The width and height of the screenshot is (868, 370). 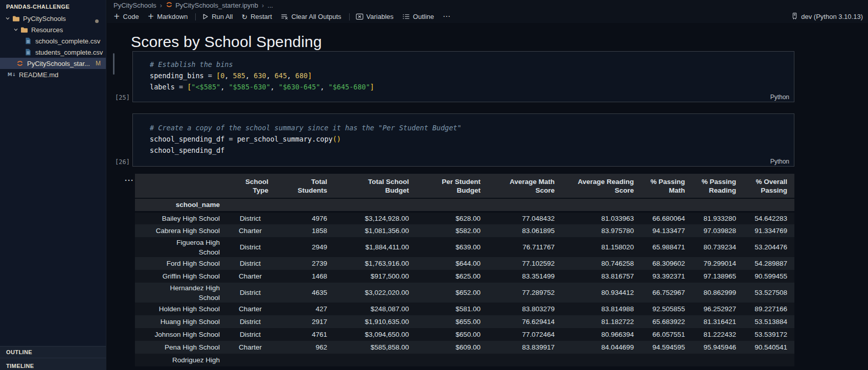 What do you see at coordinates (181, 360) in the screenshot?
I see `row-index-cell: Rodriguez High` at bounding box center [181, 360].